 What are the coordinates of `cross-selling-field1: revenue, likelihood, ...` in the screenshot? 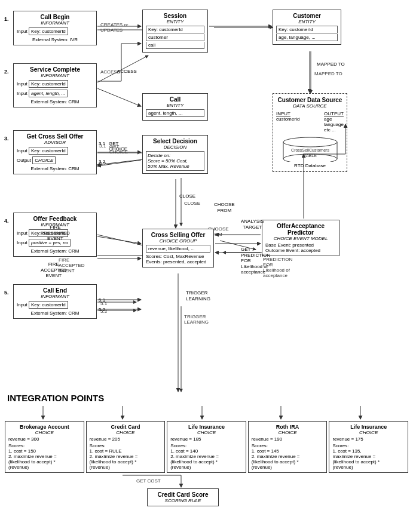 It's located at (178, 248).